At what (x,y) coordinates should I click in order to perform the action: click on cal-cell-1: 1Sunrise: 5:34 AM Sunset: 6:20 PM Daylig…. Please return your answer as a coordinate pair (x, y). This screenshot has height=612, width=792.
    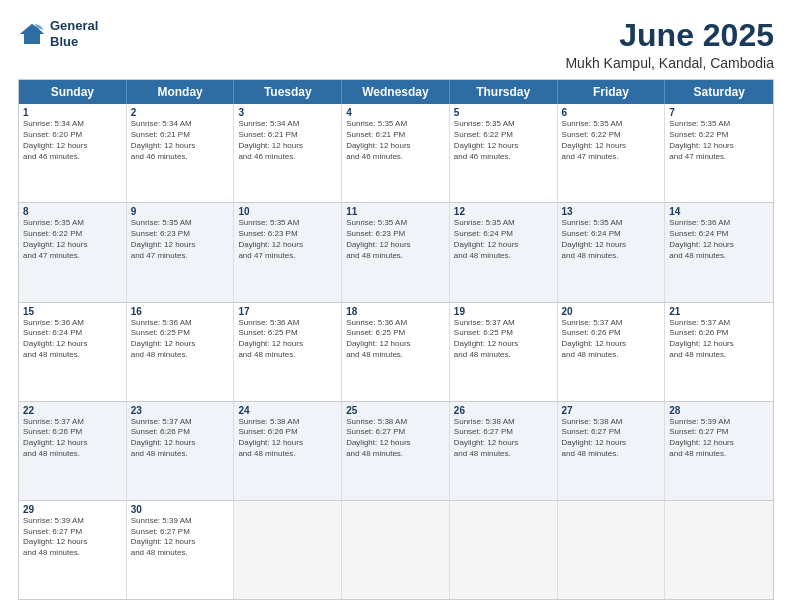
    Looking at the image, I should click on (73, 153).